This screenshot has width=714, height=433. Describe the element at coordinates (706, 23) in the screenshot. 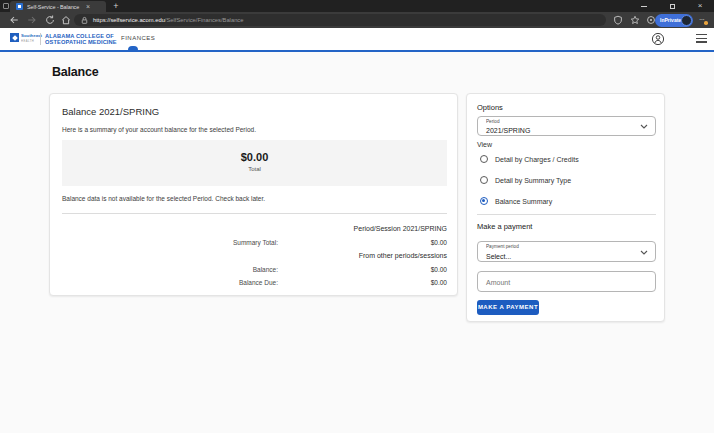

I see `notification-dot` at that location.